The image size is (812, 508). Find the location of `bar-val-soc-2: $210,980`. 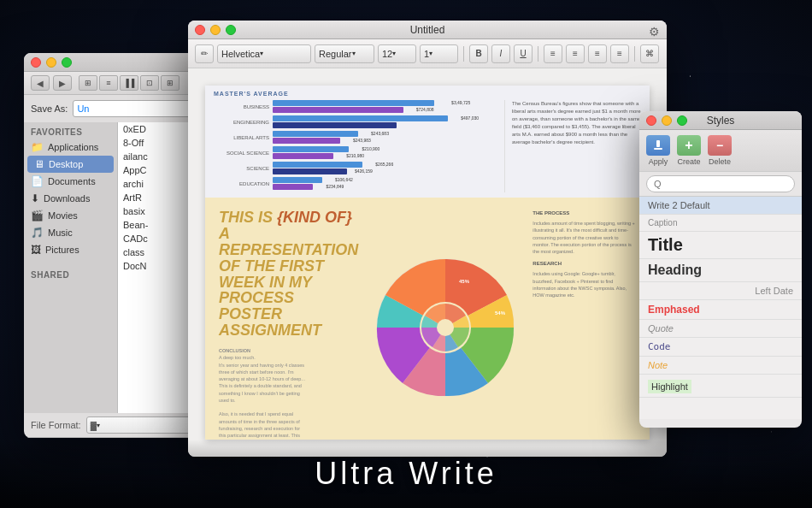

bar-val-soc-2: $210,980 is located at coordinates (356, 156).